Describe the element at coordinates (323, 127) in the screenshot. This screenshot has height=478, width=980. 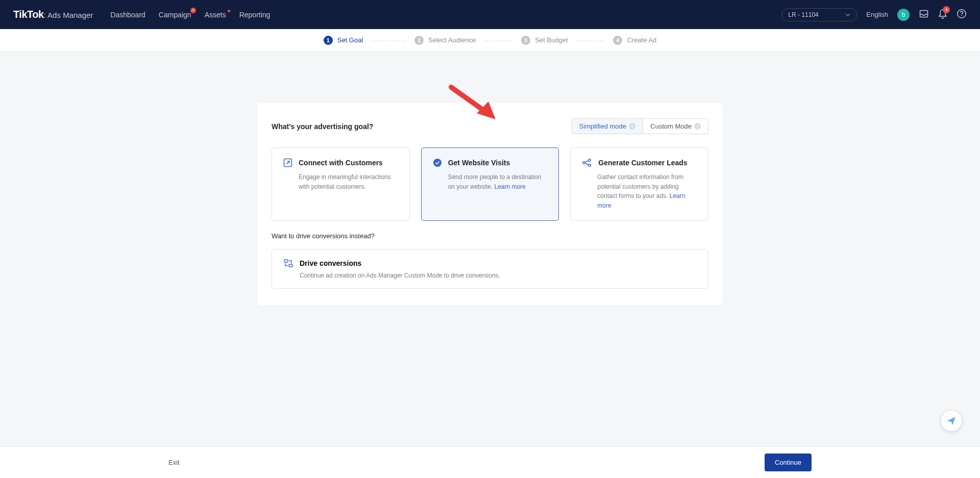
I see `panel-title: What's your advertising goal?` at that location.